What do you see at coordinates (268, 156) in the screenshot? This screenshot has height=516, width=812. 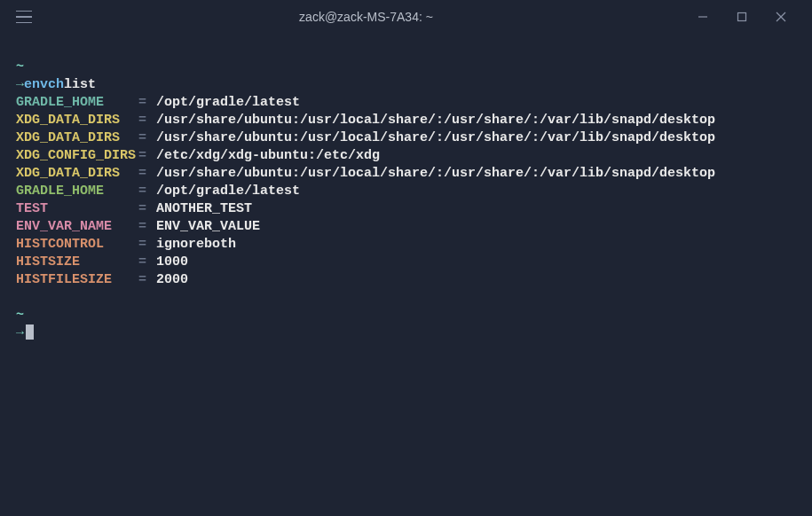 I see `env-var-value: /etc/xdg/xdg-ubuntu:/etc/xdg` at bounding box center [268, 156].